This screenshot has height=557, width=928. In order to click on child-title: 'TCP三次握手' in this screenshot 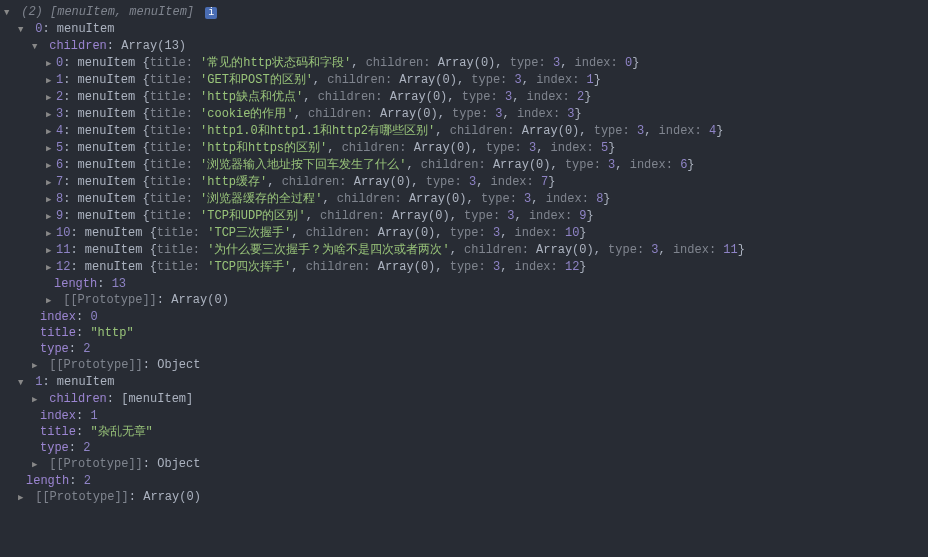, I will do `click(249, 233)`.